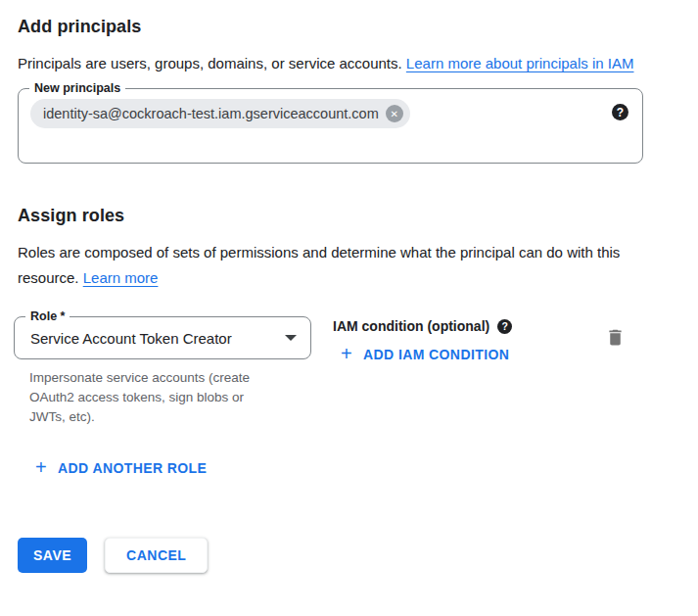 Image resolution: width=698 pixels, height=616 pixels. What do you see at coordinates (505, 327) in the screenshot?
I see `iam-condition-help-icon: ?` at bounding box center [505, 327].